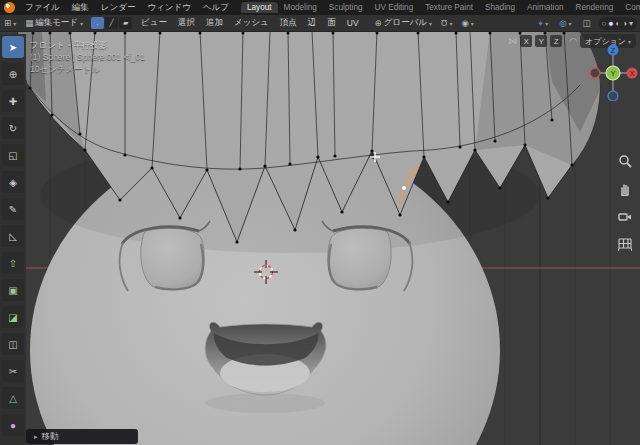  I want to click on tab-uv-editing: UV Editing, so click(394, 8).